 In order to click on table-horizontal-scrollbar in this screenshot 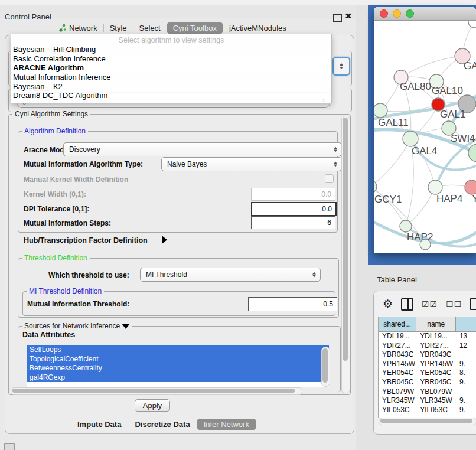, I will do `click(428, 422)`.